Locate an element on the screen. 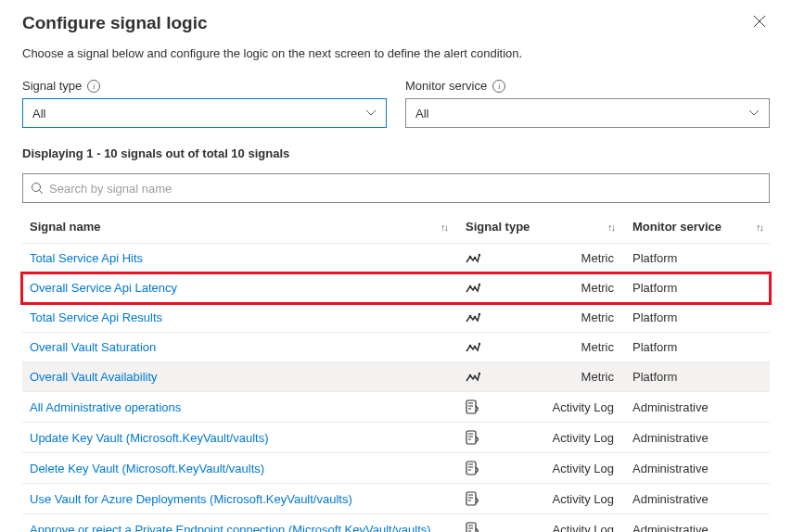 This screenshot has width=792, height=532. table-row: Delete Key Vault (Microsoft.KeyVault/vau… is located at coordinates (396, 469).